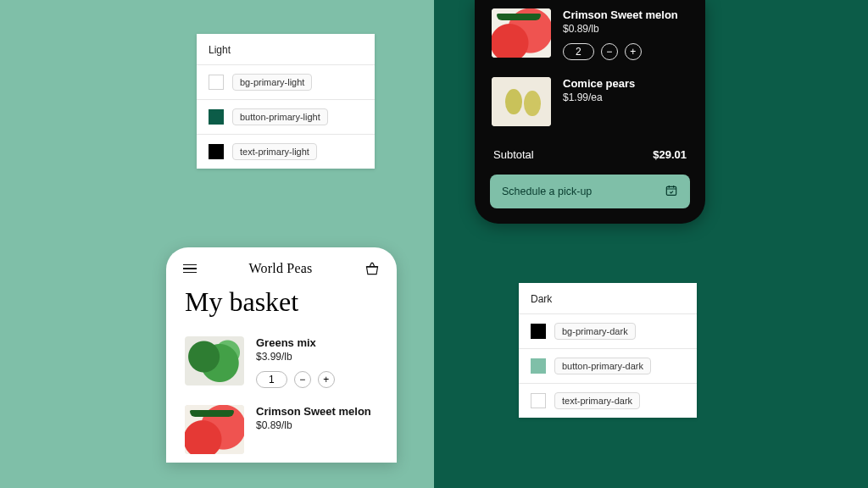  What do you see at coordinates (317, 357) in the screenshot?
I see `product-price: $3.99/lb` at bounding box center [317, 357].